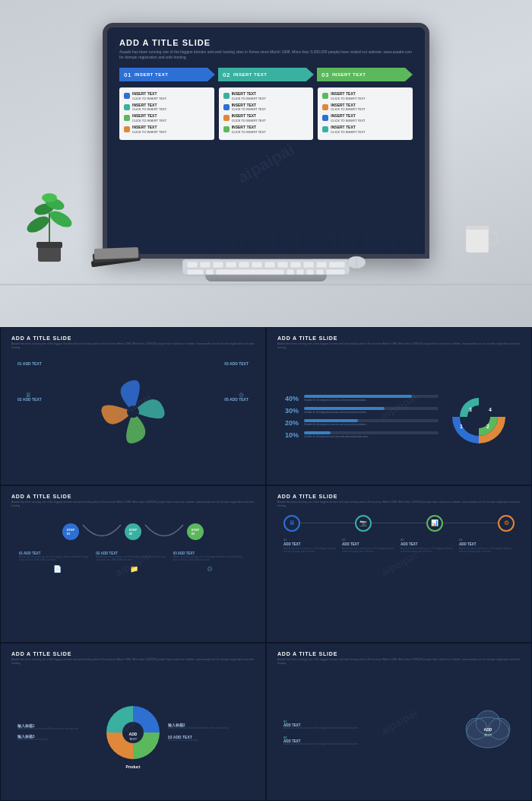 The height and width of the screenshot is (801, 532). I want to click on gear2-icon: ⚙, so click(210, 569).